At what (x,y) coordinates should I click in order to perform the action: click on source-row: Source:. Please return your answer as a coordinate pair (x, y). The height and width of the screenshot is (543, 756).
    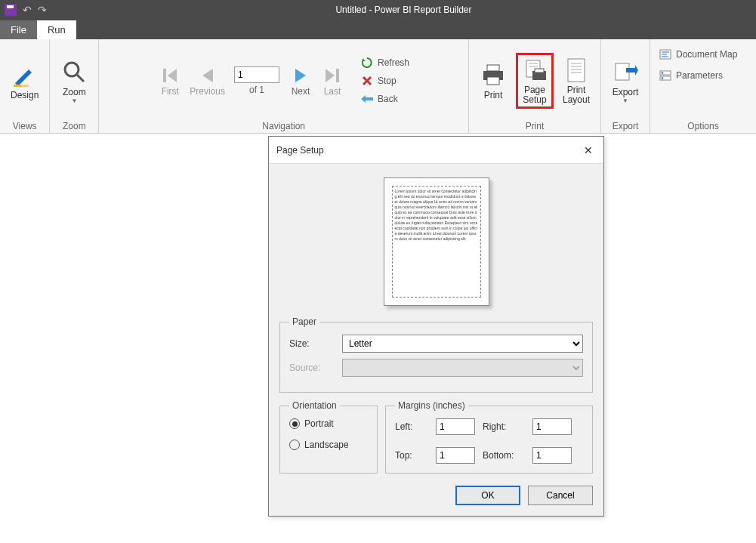
    Looking at the image, I should click on (437, 368).